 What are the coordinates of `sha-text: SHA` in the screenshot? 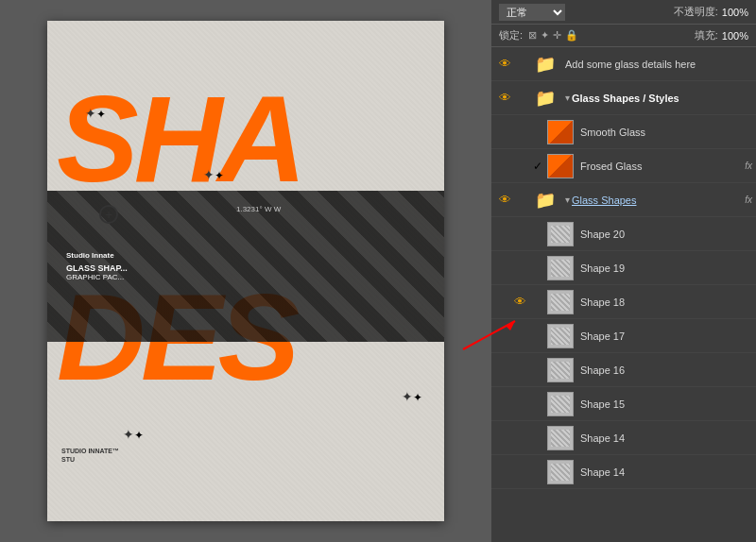 It's located at (180, 139).